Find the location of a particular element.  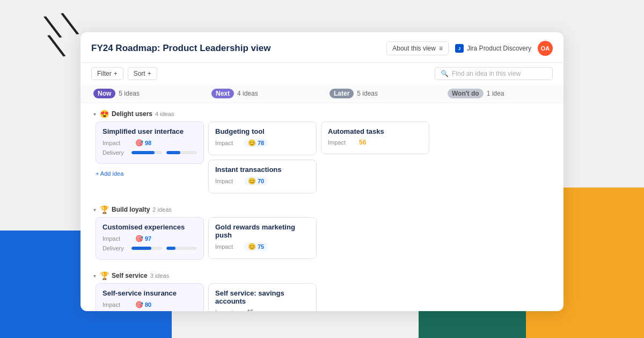

metric-badge: 🎯 97 is located at coordinates (143, 239).